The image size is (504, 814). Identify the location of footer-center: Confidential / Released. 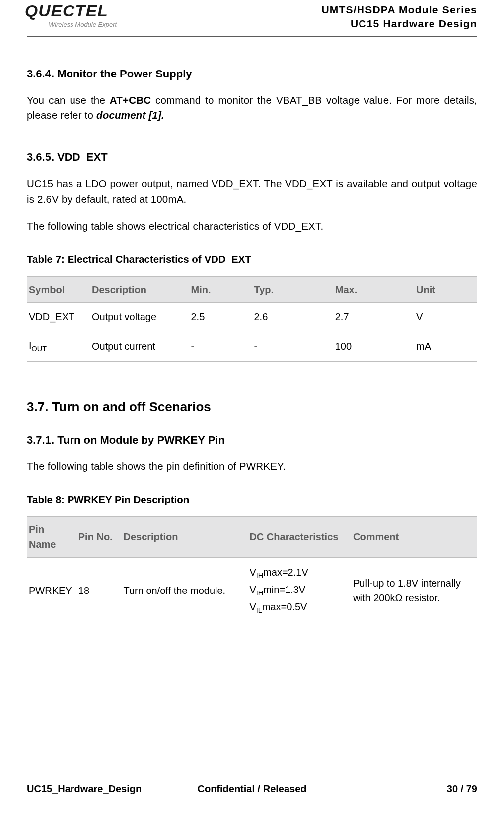
(252, 789).